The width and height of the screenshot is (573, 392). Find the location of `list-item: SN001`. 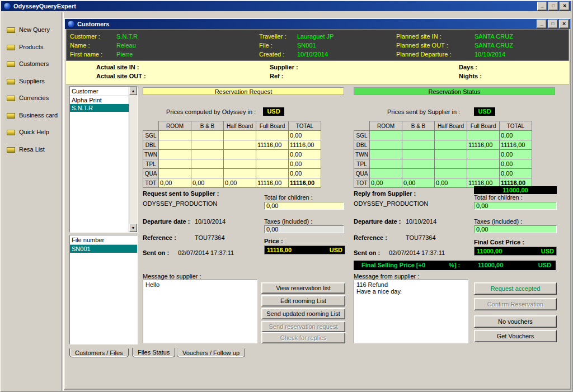

list-item: SN001 is located at coordinates (104, 249).